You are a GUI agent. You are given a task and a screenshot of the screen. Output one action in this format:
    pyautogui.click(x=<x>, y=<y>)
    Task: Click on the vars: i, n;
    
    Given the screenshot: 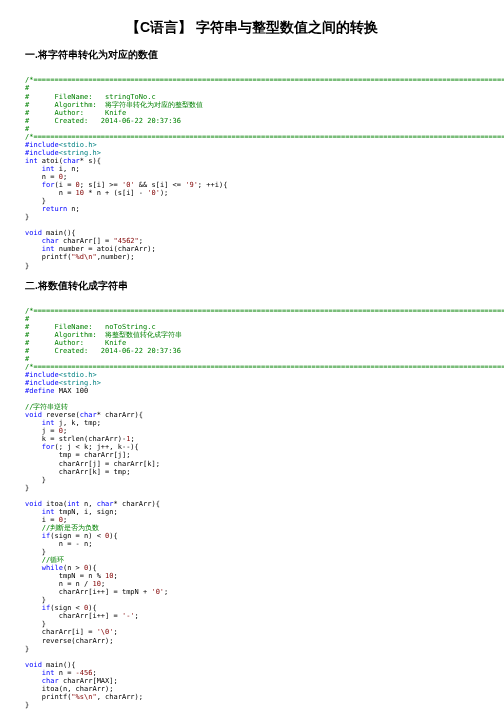 What is the action you would take?
    pyautogui.click(x=68, y=169)
    